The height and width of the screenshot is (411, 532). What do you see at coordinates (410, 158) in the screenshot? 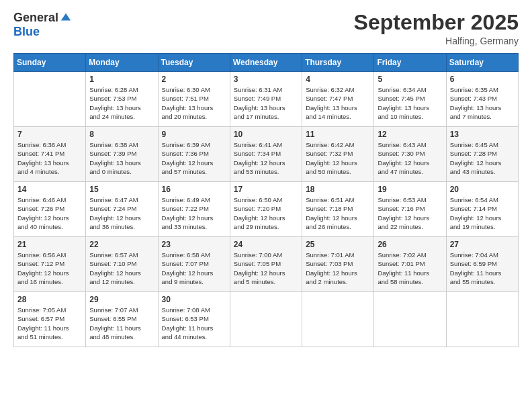
I see `day-info: Sunrise: 6:43 AM Sunset: 7:30 PM Dayligh…` at bounding box center [410, 158].